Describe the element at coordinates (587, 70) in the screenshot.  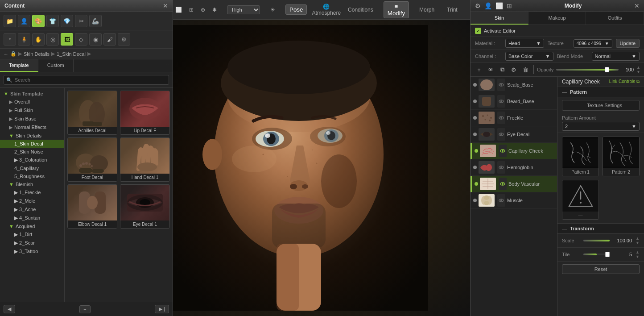
I see `opacity-slider` at that location.